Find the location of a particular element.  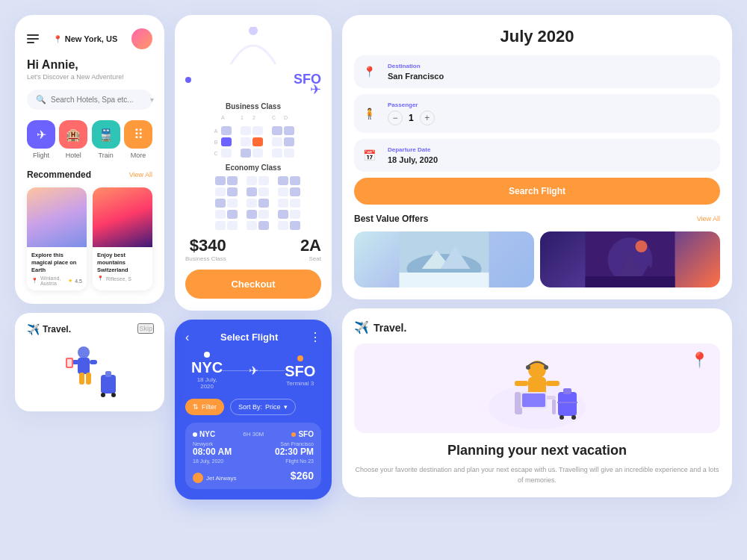

seat-b3-selected is located at coordinates (258, 142).